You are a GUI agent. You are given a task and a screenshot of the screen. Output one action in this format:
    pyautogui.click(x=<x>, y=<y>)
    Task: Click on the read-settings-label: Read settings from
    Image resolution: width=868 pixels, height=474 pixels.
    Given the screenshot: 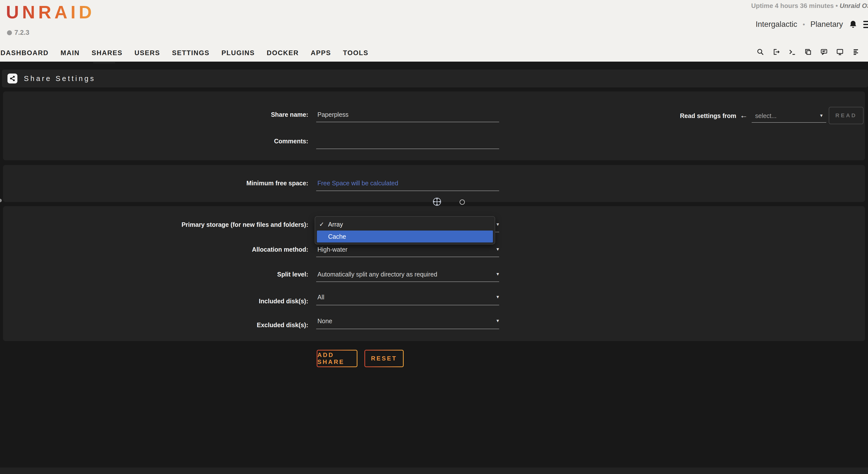 What is the action you would take?
    pyautogui.click(x=679, y=116)
    